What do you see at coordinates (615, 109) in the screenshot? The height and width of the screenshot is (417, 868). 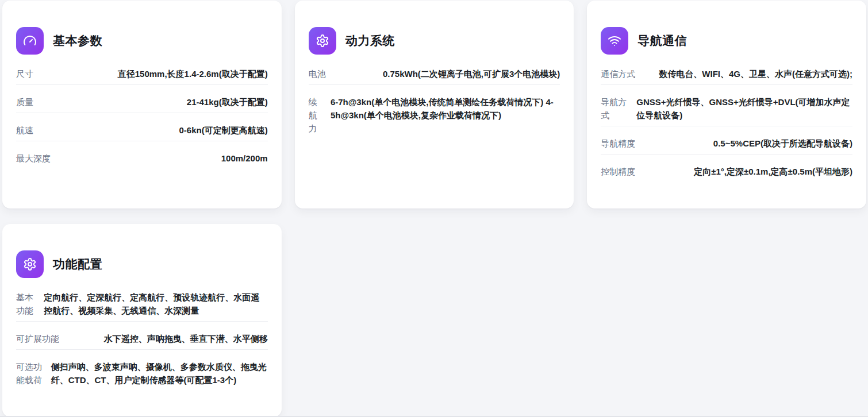 I see `spec-label: 导航方式` at bounding box center [615, 109].